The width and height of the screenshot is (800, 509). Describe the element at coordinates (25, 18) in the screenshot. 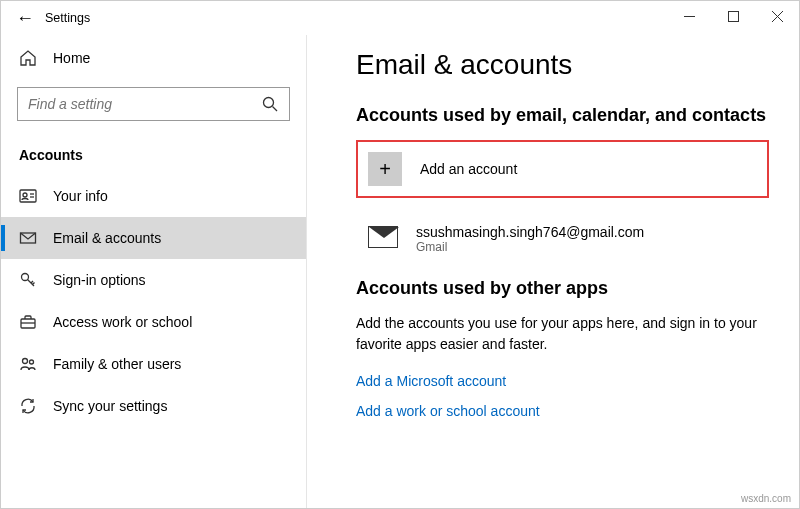

I see `back-button: ←` at that location.